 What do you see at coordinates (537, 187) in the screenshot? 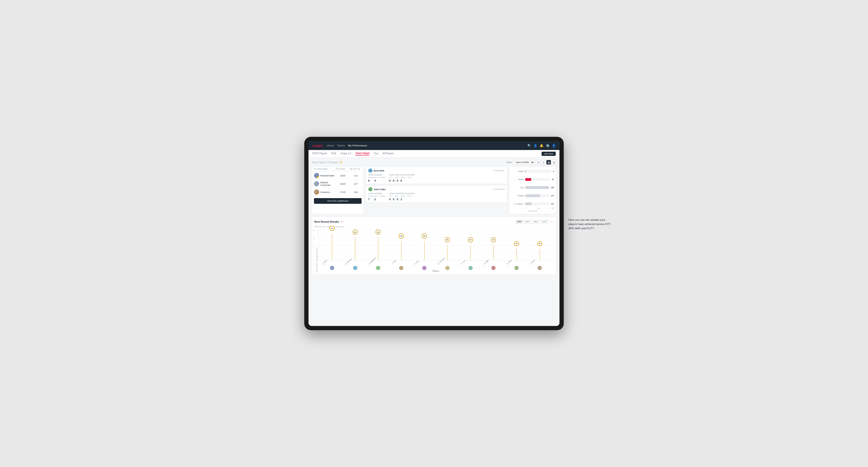
I see `bar-track-pars` at bounding box center [537, 187].